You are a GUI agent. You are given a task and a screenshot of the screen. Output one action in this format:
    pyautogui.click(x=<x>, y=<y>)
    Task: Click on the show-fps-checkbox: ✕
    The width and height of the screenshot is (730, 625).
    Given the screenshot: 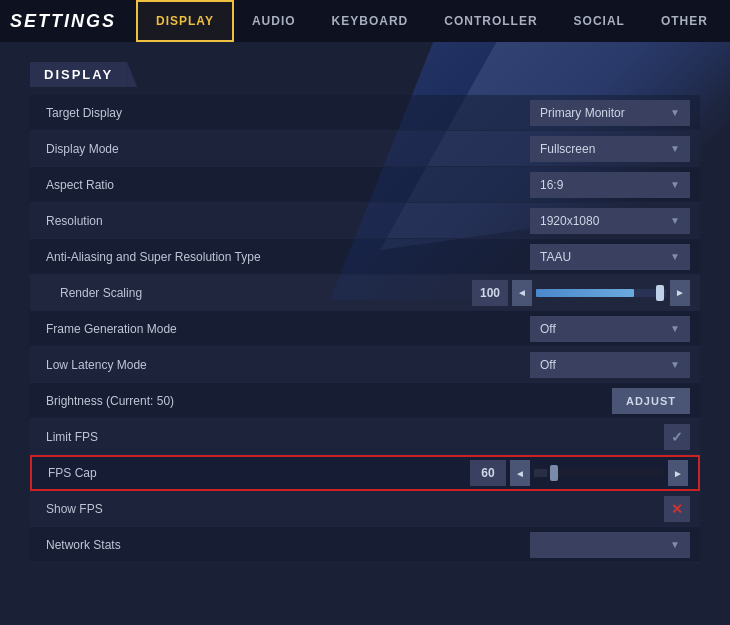 What is the action you would take?
    pyautogui.click(x=677, y=509)
    